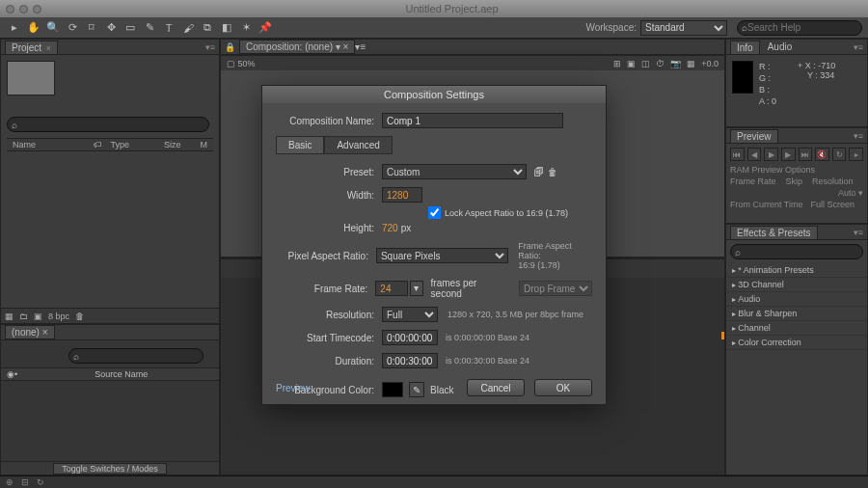 The width and height of the screenshot is (868, 488). What do you see at coordinates (498, 212) in the screenshot?
I see `lock-aspect-checkbox: Lock Aspect Ratio to 16:9 (1.78)` at bounding box center [498, 212].